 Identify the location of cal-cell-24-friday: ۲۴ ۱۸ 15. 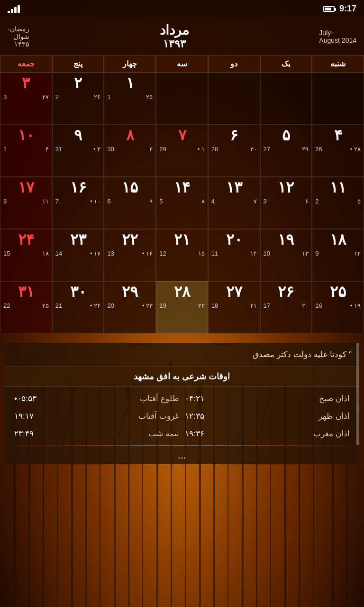
(26, 255).